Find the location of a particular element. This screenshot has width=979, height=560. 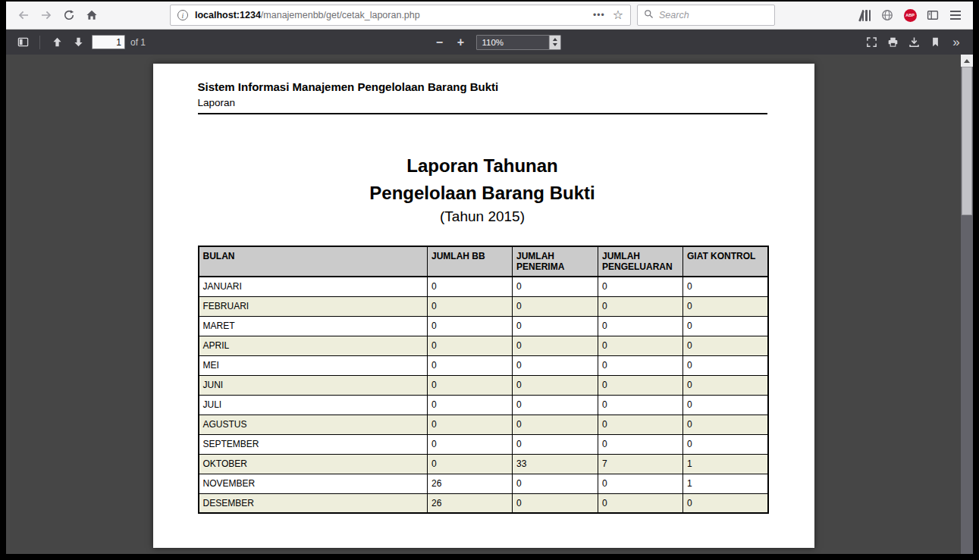

month-cell: JULI is located at coordinates (313, 405).